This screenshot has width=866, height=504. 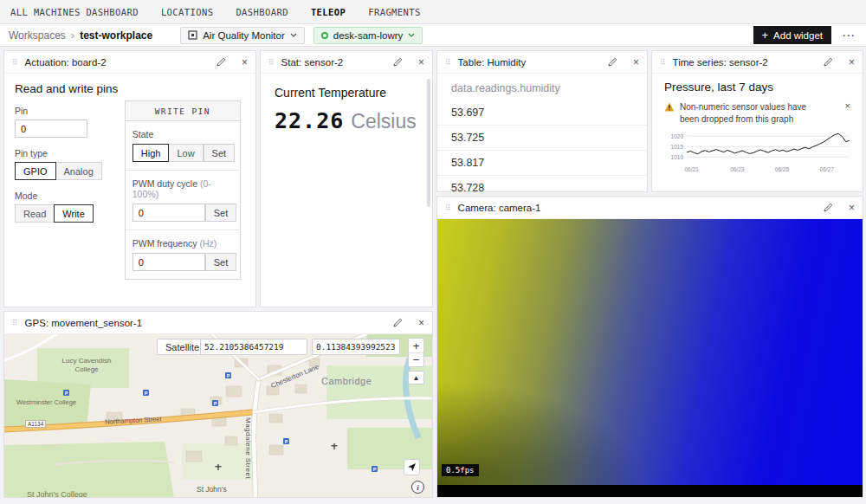 I want to click on nav-tab-dashboard: DASHBOARD, so click(x=262, y=12).